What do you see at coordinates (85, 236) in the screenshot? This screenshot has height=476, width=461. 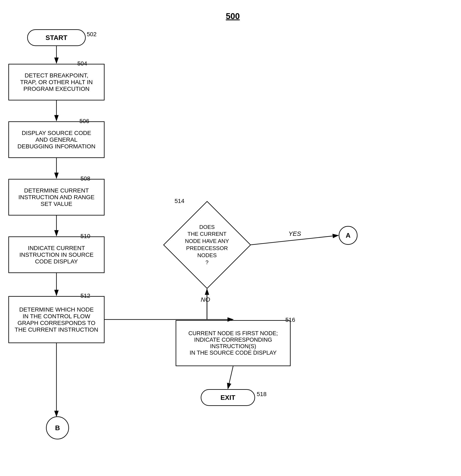 I see `ref-510: 510` at bounding box center [85, 236].